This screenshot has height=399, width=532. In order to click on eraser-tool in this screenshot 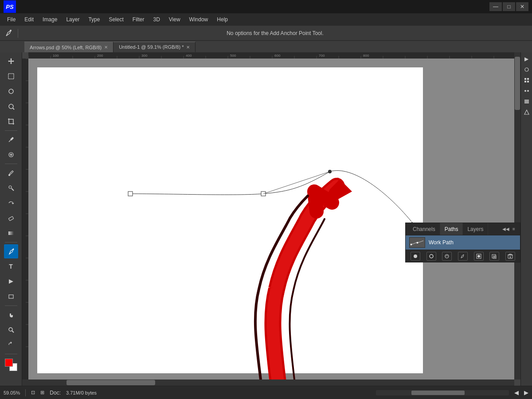, I will do `click(11, 218)`.